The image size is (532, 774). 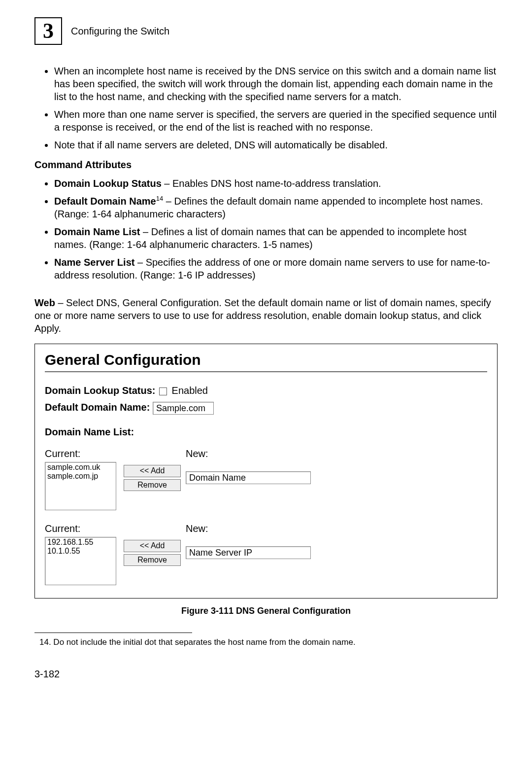 I want to click on domain-lookup-label: Domain Lookup Status:, so click(x=100, y=390).